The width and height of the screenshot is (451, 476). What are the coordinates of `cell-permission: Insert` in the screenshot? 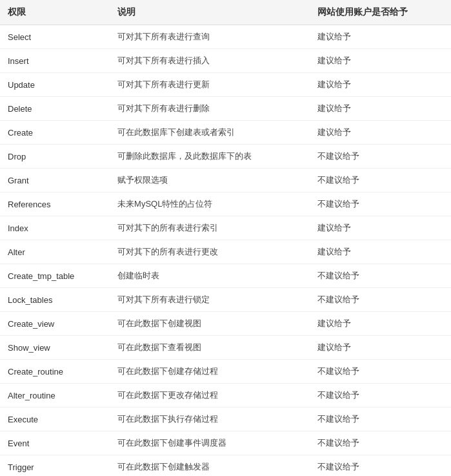 It's located at (55, 61).